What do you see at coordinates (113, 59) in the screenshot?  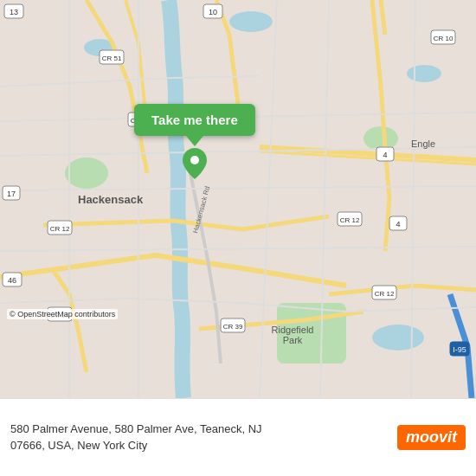 I see `svg-text: CR 51` at bounding box center [113, 59].